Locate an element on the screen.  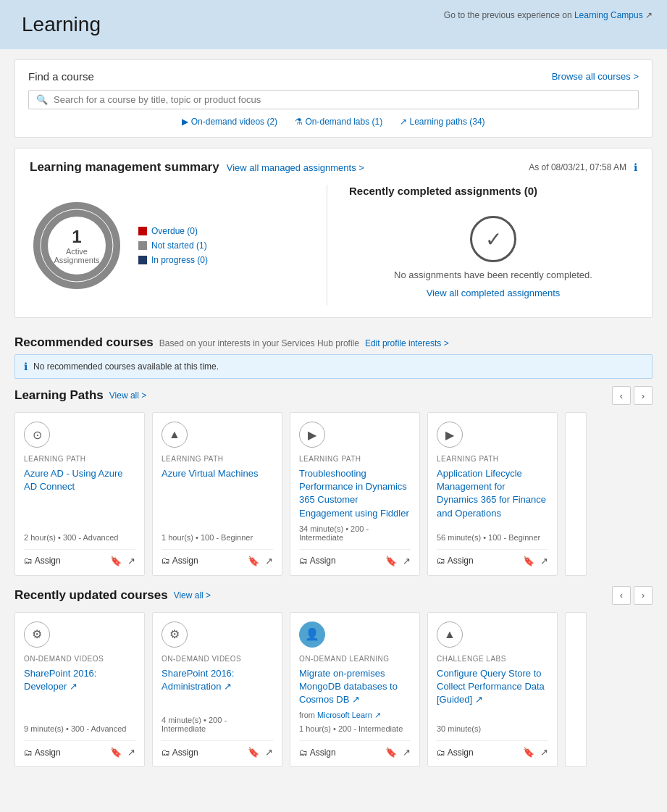
lp-type-3: LEARNING PATH is located at coordinates (492, 459).